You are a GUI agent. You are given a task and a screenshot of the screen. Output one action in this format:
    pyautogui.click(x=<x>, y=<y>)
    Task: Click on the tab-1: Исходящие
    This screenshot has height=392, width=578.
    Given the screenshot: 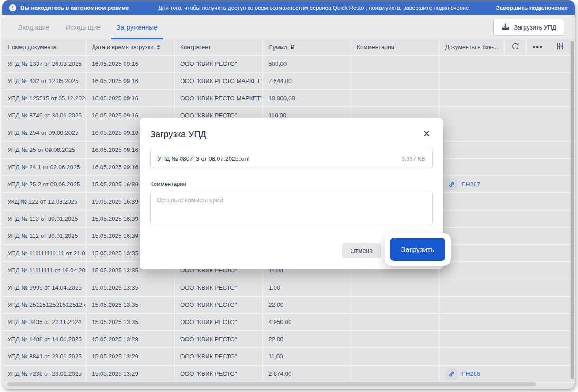 What is the action you would take?
    pyautogui.click(x=83, y=27)
    